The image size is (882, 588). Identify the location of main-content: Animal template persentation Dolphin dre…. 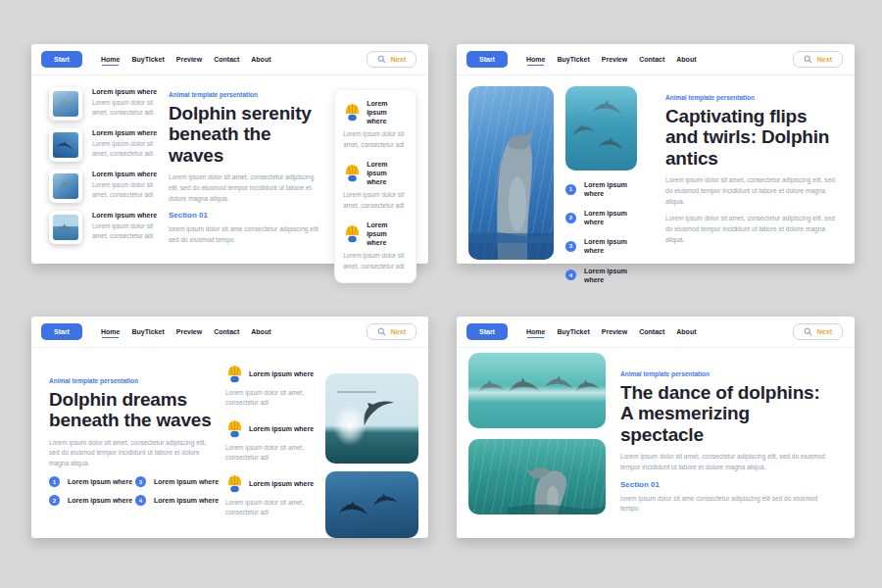
(133, 450).